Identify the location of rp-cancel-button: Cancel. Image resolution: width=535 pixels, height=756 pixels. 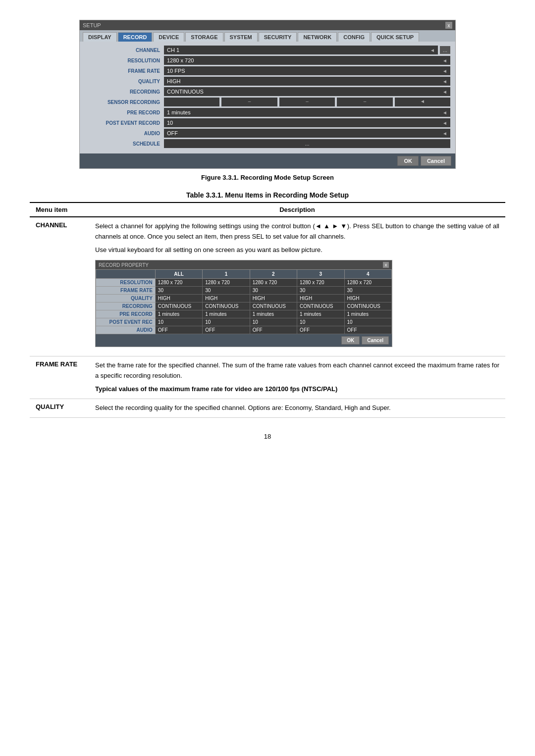
(375, 341).